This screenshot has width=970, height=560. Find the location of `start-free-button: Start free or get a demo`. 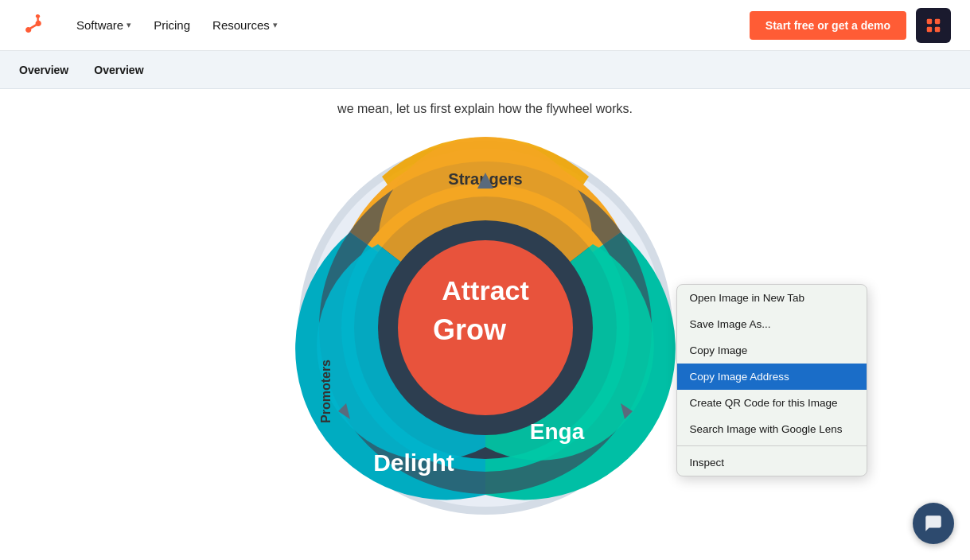

start-free-button: Start free or get a demo is located at coordinates (828, 25).